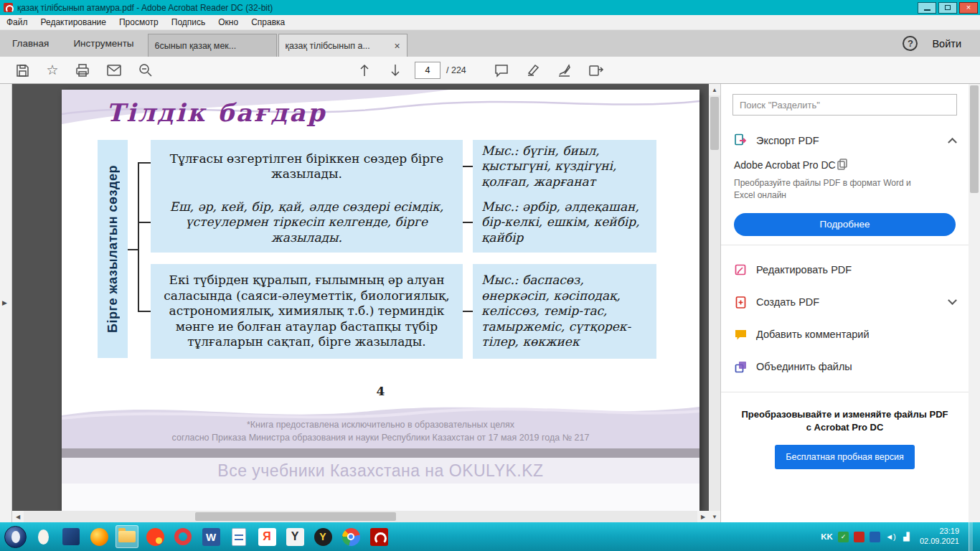 This screenshot has width=980, height=551. I want to click on vertical-scrollbar: ▲ ▼, so click(715, 303).